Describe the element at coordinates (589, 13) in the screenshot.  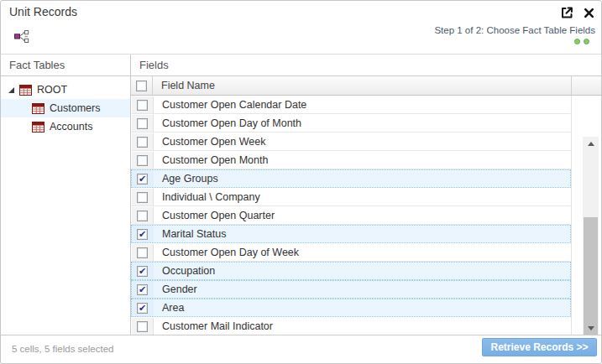
I see `close-icon` at that location.